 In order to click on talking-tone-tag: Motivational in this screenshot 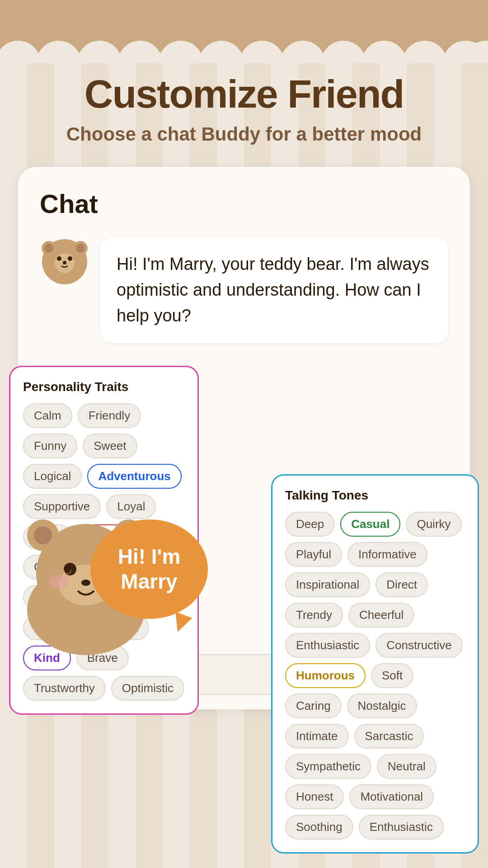, I will do `click(391, 797)`.